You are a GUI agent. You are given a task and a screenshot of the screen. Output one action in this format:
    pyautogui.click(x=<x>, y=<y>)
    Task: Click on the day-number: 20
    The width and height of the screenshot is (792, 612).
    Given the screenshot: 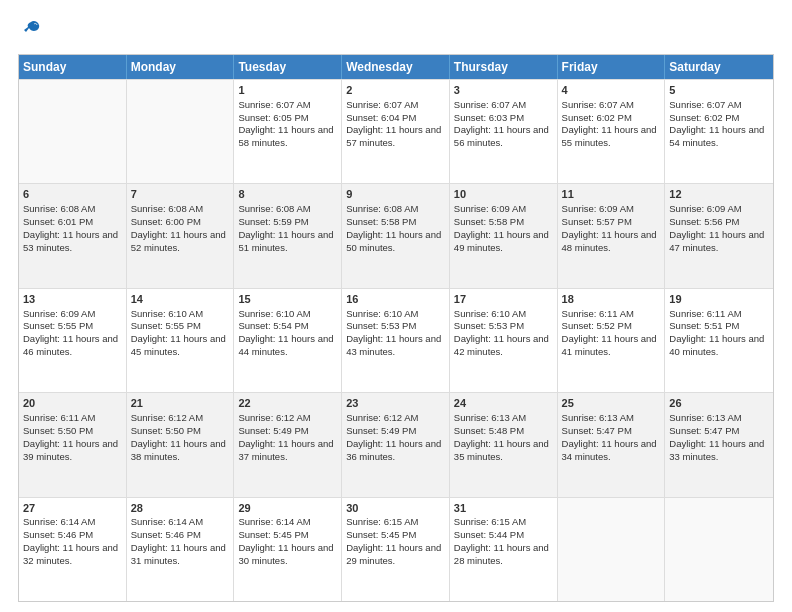 What is the action you would take?
    pyautogui.click(x=72, y=404)
    